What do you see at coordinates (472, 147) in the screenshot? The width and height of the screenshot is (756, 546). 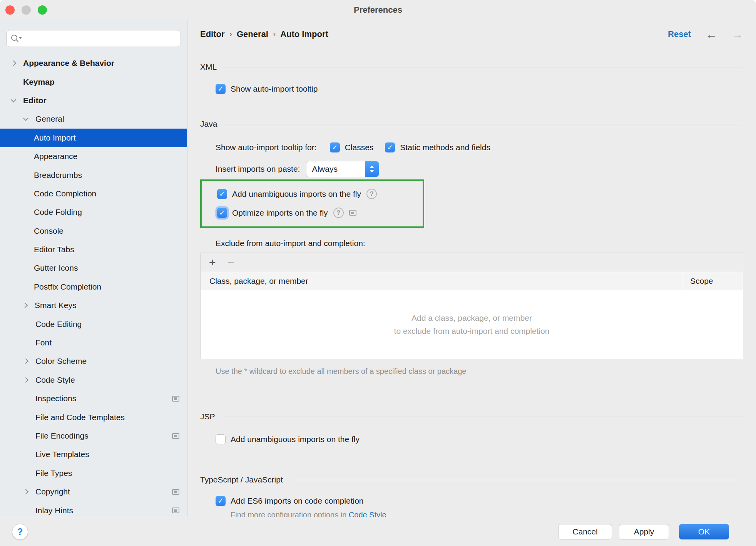 I see `tooltip-for-row: Show auto-import tooltip for: Classes St…` at bounding box center [472, 147].